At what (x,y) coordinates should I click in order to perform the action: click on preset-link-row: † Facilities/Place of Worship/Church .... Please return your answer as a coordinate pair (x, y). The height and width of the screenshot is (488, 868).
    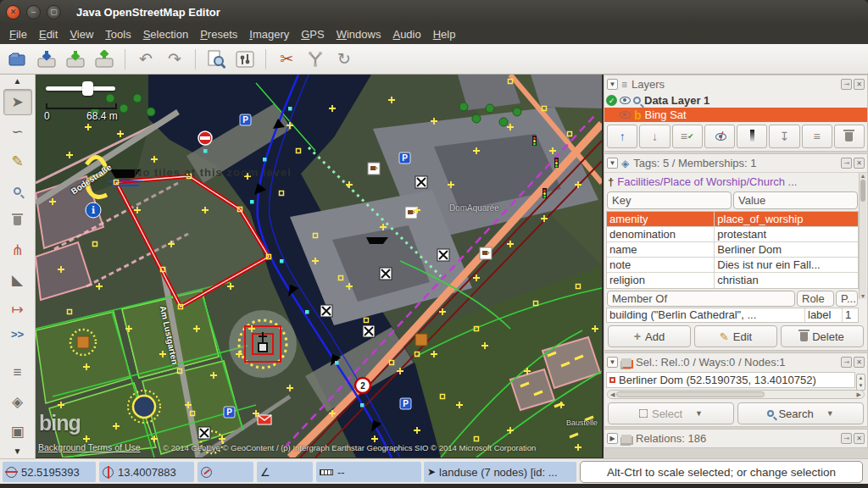
    Looking at the image, I should click on (736, 181).